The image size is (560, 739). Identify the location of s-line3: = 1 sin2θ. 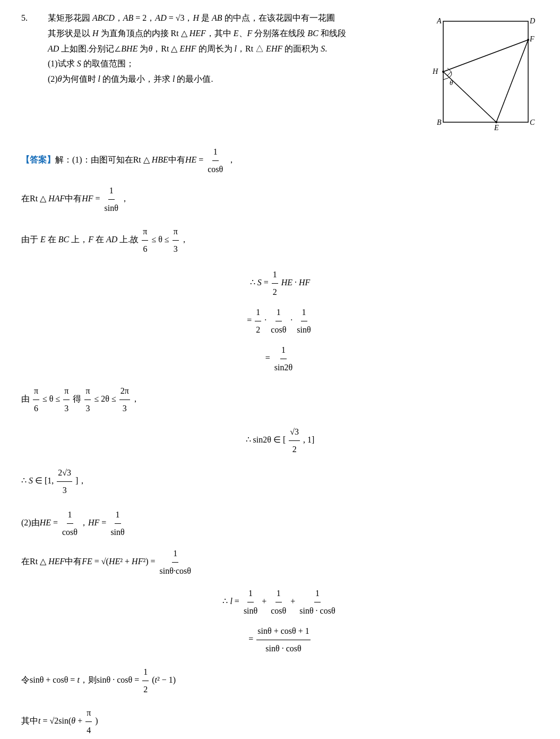
(280, 359).